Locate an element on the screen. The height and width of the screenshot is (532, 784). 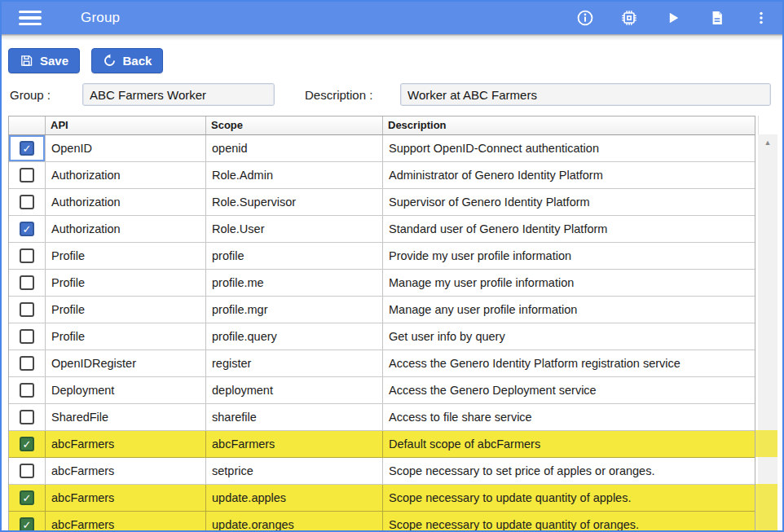
header-checkbox-column is located at coordinates (27, 125).